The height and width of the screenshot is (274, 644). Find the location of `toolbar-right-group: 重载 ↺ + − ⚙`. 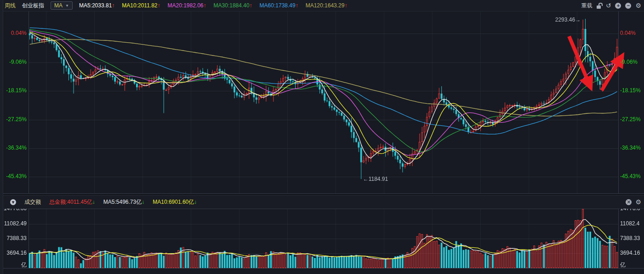

toolbar-right-group: 重载 ↺ + − ⚙ is located at coordinates (611, 6).